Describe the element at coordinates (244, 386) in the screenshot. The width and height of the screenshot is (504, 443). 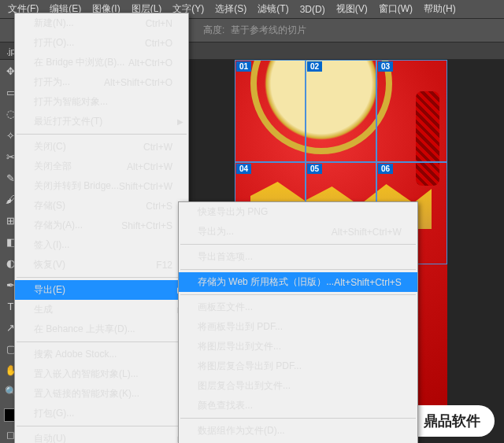
I see `menu-item-label: 图层复合导出到文件...` at that location.